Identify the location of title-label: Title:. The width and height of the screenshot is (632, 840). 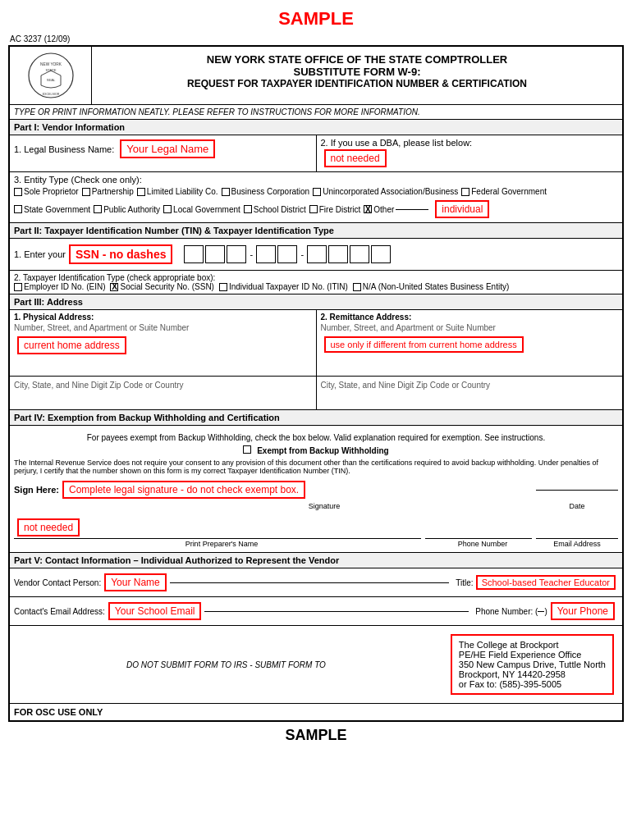
(465, 582).